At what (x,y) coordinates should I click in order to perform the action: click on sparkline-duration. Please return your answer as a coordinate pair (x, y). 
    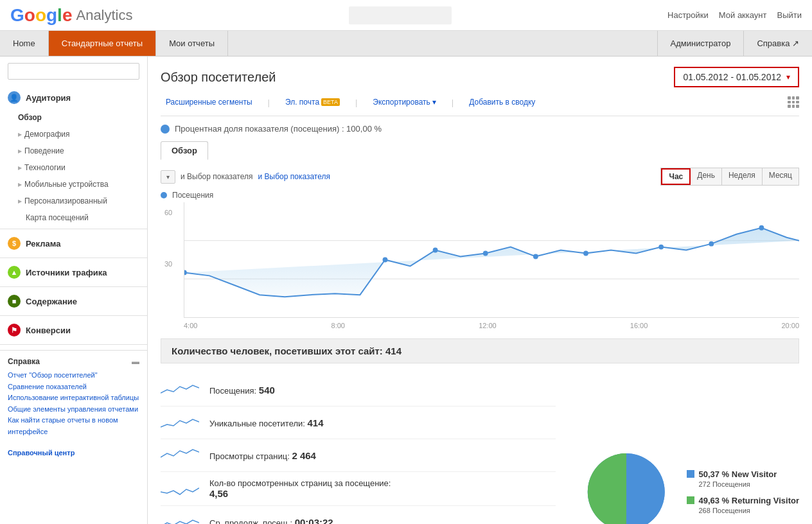
    Looking at the image, I should click on (180, 518).